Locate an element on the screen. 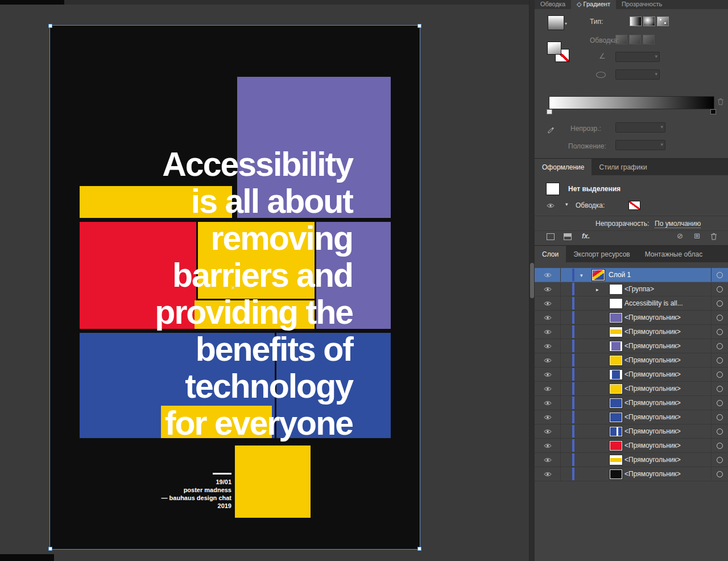 The height and width of the screenshot is (561, 728). headline-line: for everyone is located at coordinates (254, 423).